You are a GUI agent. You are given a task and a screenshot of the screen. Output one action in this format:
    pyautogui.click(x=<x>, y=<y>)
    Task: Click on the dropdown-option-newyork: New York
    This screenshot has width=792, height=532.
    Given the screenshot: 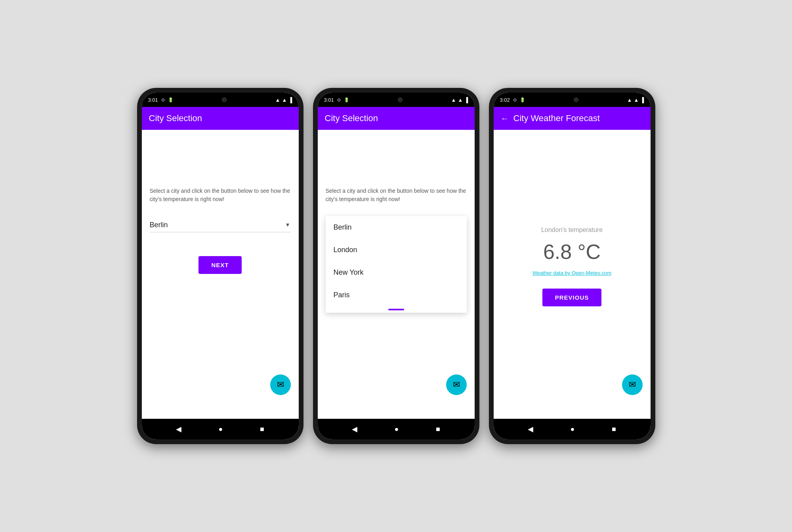 What is the action you would take?
    pyautogui.click(x=396, y=272)
    